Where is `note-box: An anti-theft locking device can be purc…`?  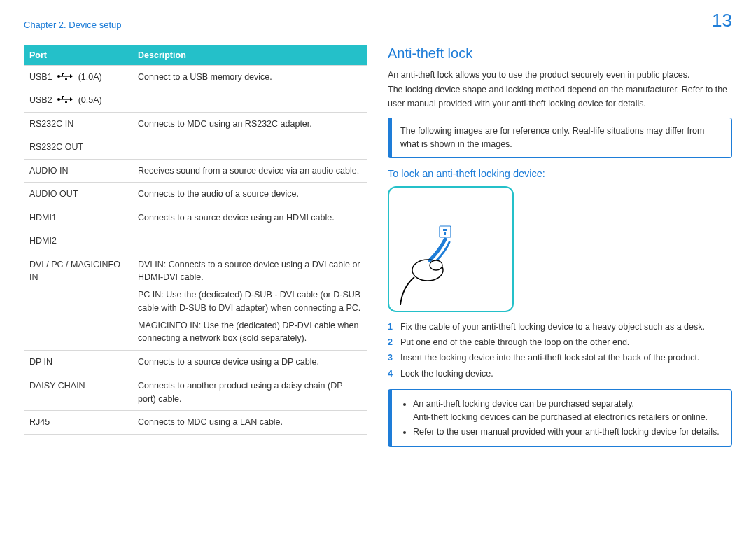
note-box: An anti-theft locking device can be purc… is located at coordinates (560, 418).